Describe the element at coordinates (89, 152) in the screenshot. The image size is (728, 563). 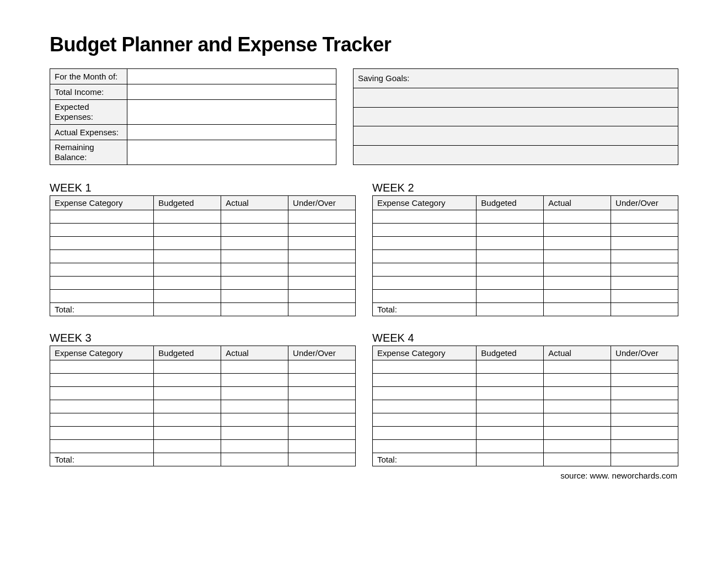
I see `summary-label-remaining: Remaining Balance:` at that location.